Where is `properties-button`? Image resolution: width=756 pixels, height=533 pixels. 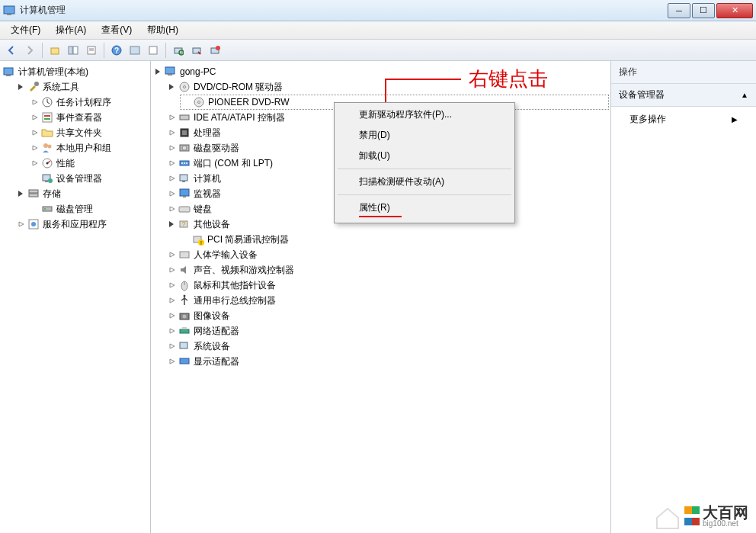
properties-button is located at coordinates (91, 50).